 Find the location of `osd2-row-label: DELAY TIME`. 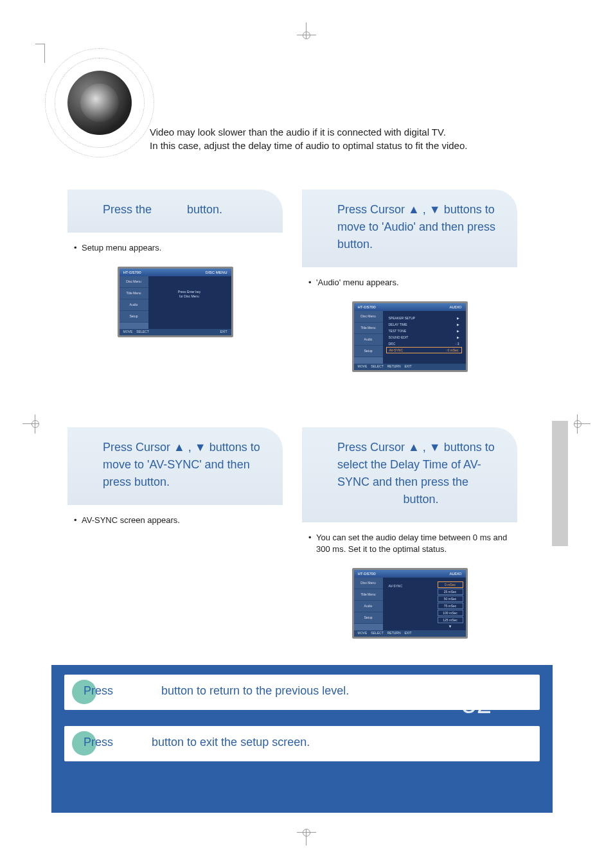

osd2-row-label: DELAY TIME is located at coordinates (398, 325).